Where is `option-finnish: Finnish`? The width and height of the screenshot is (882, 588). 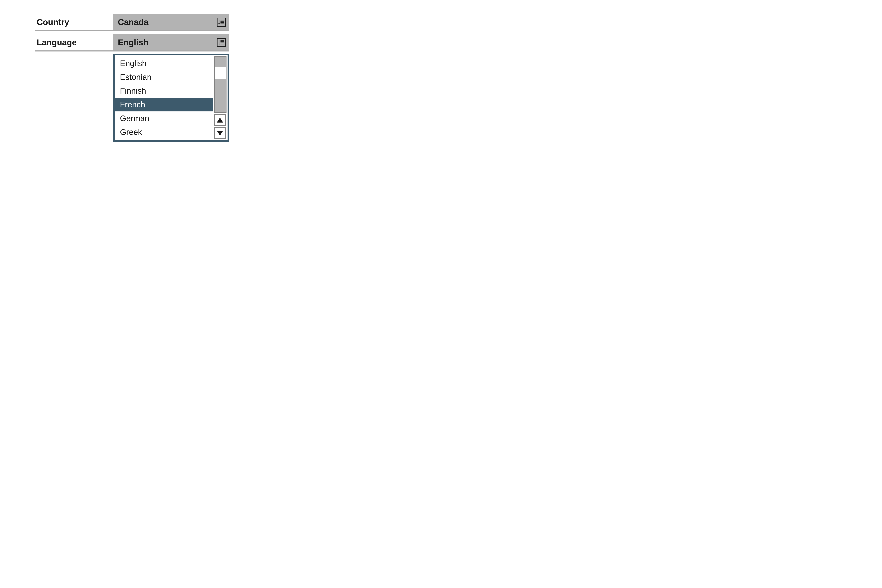
option-finnish: Finnish is located at coordinates (164, 91).